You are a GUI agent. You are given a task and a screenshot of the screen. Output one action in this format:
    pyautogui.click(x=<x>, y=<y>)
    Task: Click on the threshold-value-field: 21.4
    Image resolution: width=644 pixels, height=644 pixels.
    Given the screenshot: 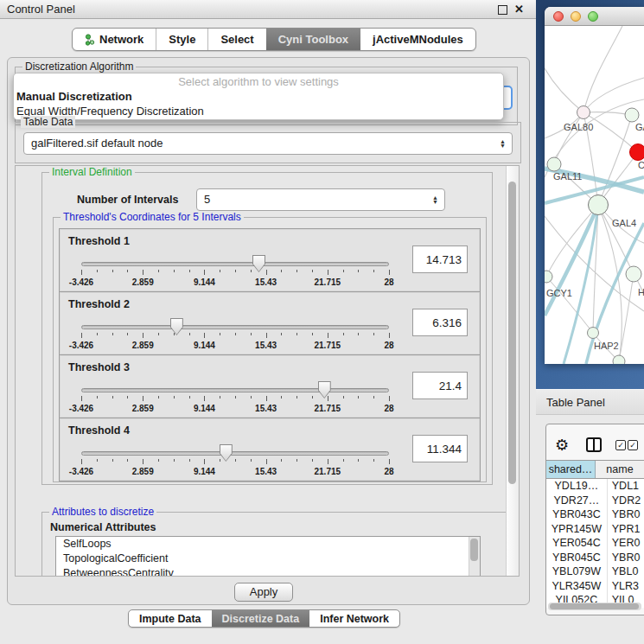 What is the action you would take?
    pyautogui.click(x=440, y=386)
    